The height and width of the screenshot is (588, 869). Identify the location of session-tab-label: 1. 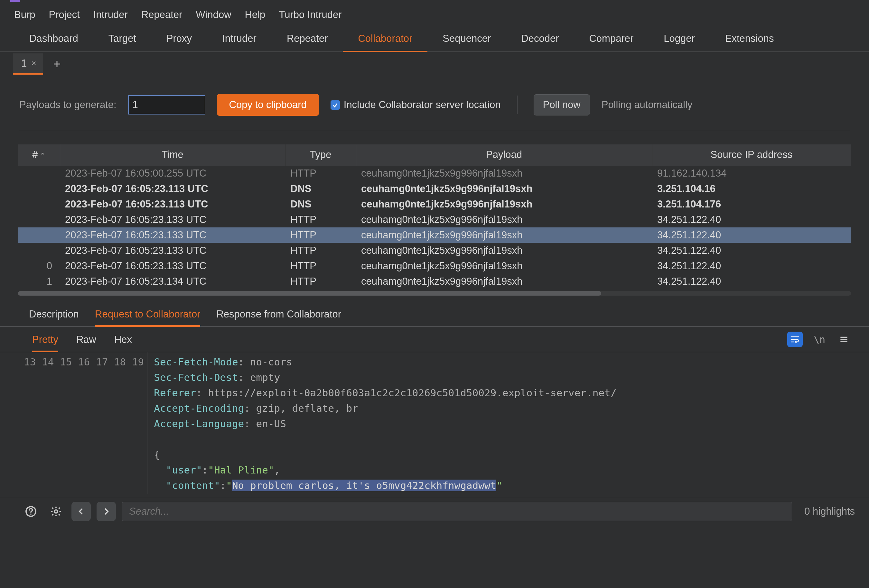
(24, 64).